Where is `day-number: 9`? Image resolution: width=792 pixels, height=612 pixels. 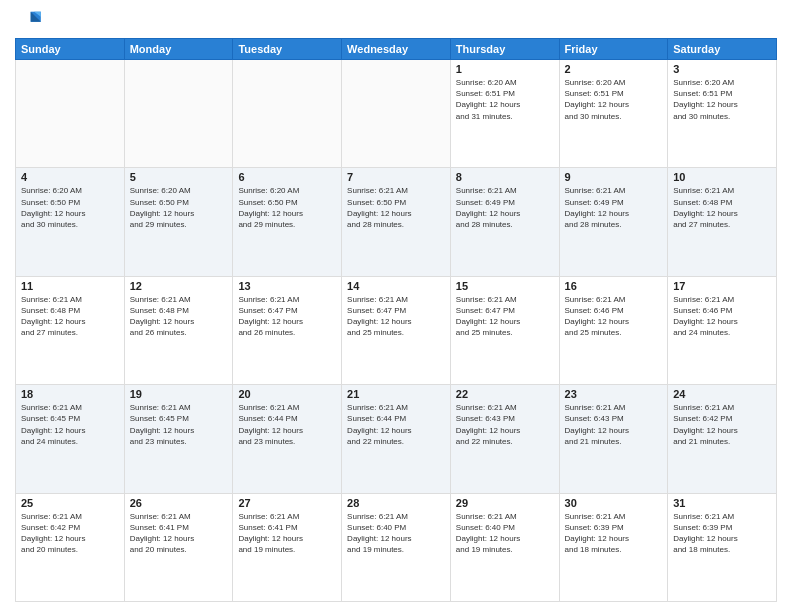 day-number: 9 is located at coordinates (614, 177).